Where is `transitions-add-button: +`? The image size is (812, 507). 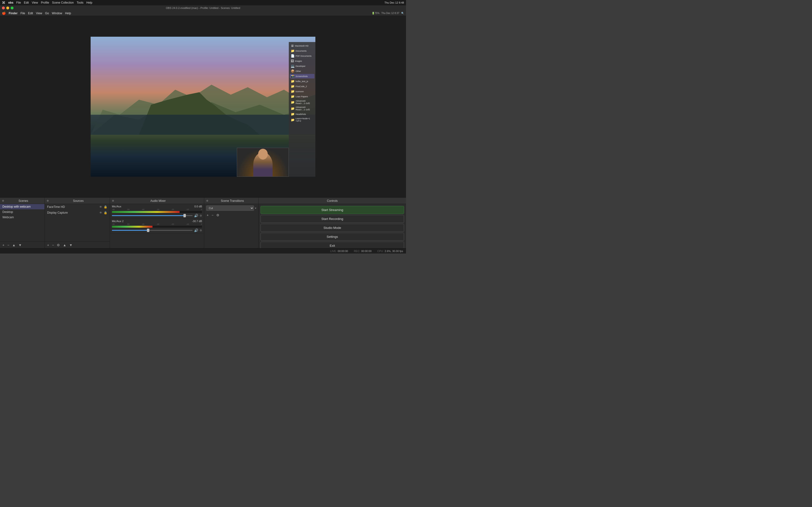 transitions-add-button: + is located at coordinates (207, 215).